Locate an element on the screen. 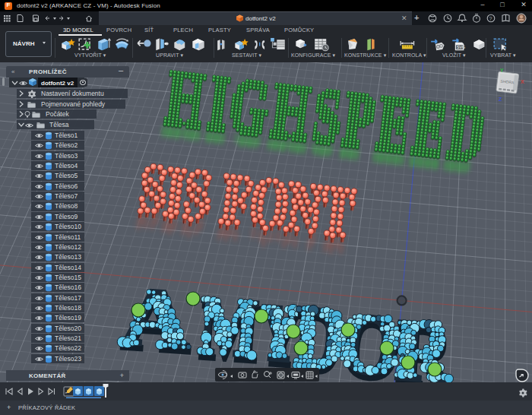 Image resolution: width=532 pixels, height=415 pixels. svg-text: SVG is located at coordinates (461, 47).